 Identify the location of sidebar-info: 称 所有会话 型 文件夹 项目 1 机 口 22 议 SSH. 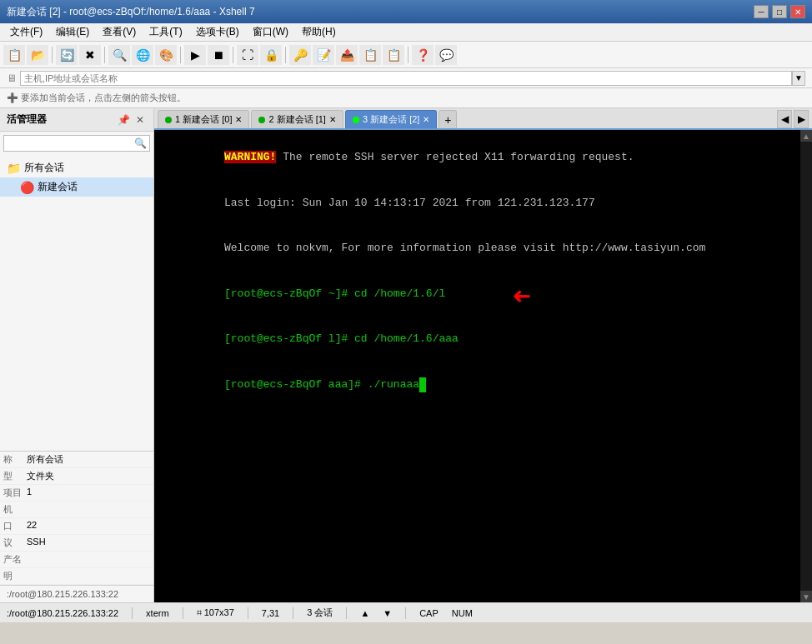
(77, 518).